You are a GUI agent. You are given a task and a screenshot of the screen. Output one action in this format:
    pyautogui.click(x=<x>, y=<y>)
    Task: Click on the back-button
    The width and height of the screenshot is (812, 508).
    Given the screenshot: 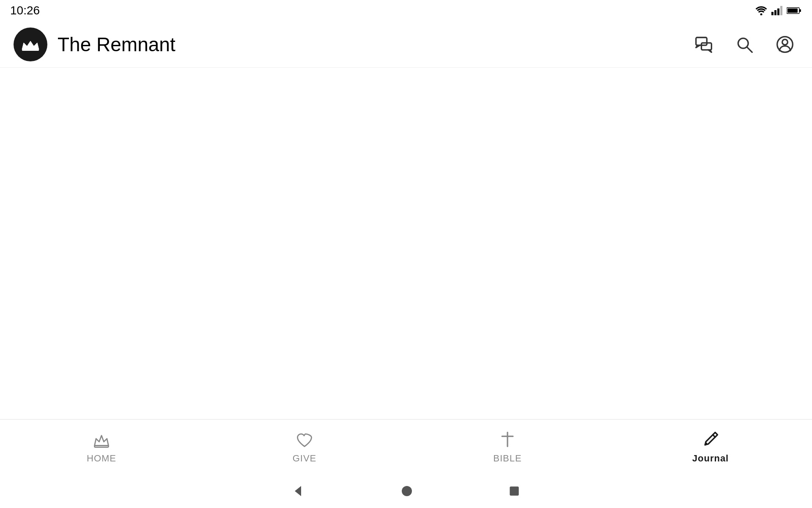 What is the action you would take?
    pyautogui.click(x=299, y=491)
    